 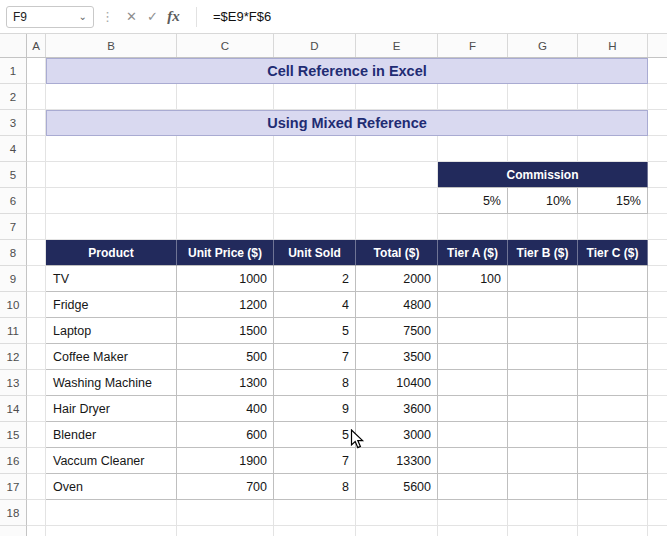 I want to click on cell-H11, so click(x=613, y=331).